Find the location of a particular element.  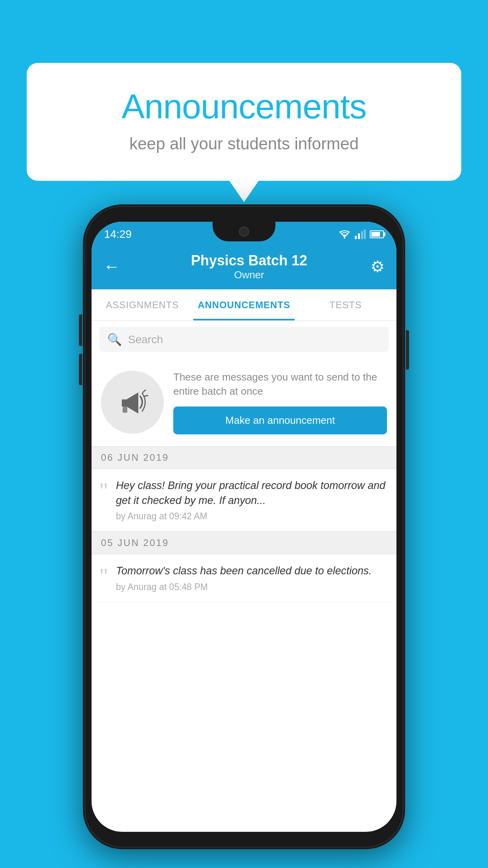

announcement-promo: These are messages you want to send to t… is located at coordinates (244, 402).